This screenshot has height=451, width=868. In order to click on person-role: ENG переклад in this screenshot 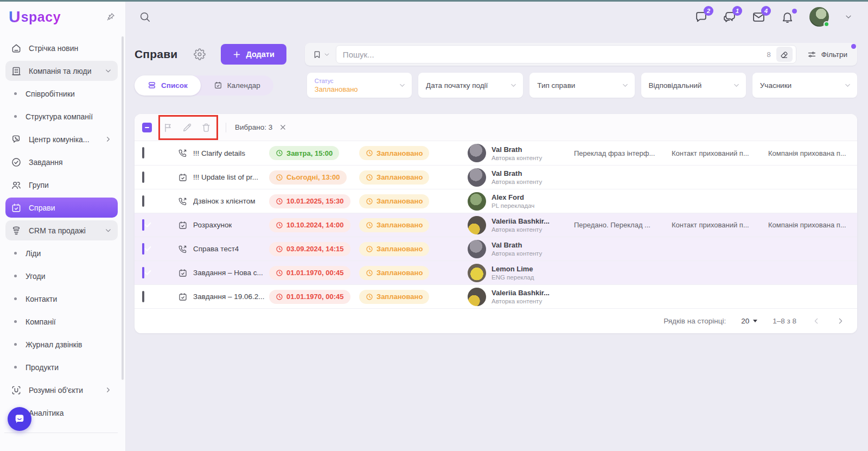, I will do `click(513, 277)`.